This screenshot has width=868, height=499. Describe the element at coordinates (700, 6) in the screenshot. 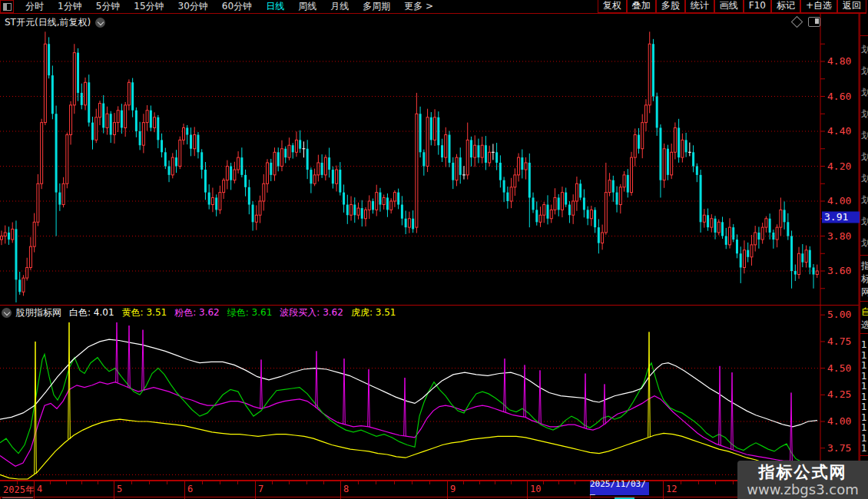

I see `toolbar-button-3: 统计` at that location.